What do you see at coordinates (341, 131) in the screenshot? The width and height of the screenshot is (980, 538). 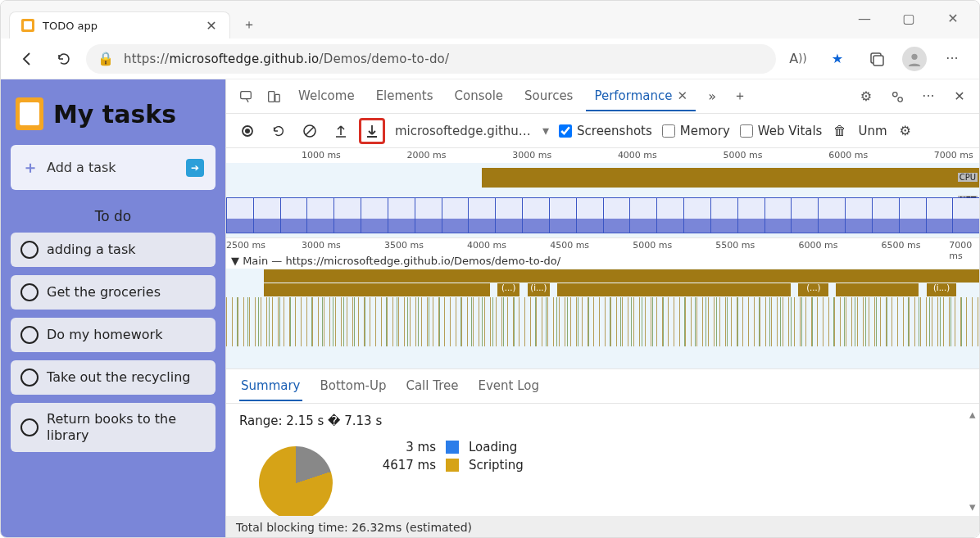 I see `load-profile-button` at bounding box center [341, 131].